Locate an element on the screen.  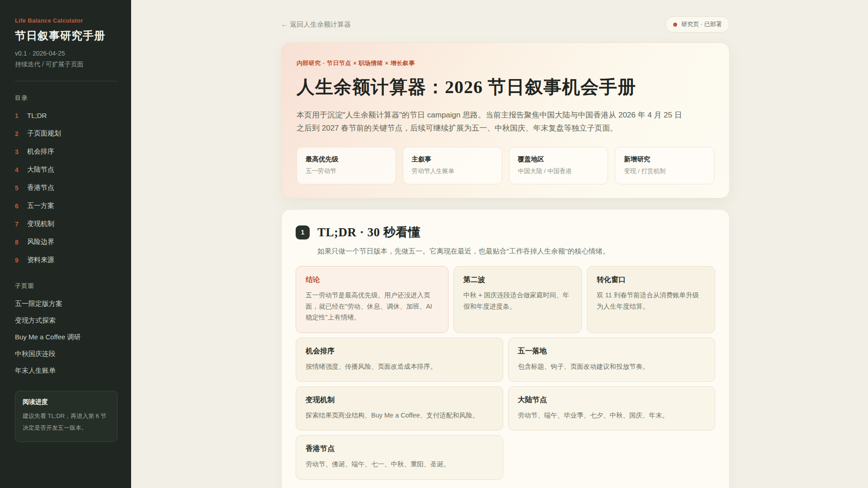
sidebar-meta: v0.1 · 2026-04-25 持续迭代 / 可扩展子页面 is located at coordinates (66, 59).